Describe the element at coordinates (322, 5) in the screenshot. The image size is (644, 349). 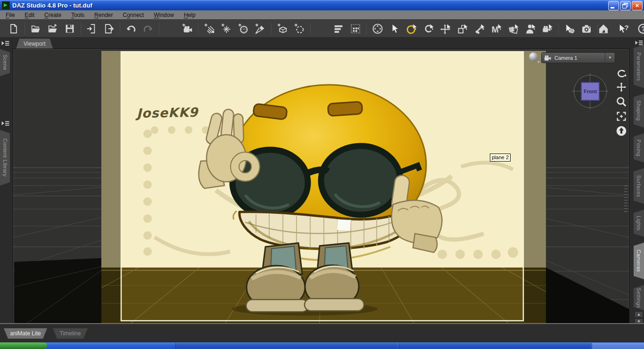
I see `titlebar: DAZ Studio 4.8 Pro - tut.duf ×` at that location.